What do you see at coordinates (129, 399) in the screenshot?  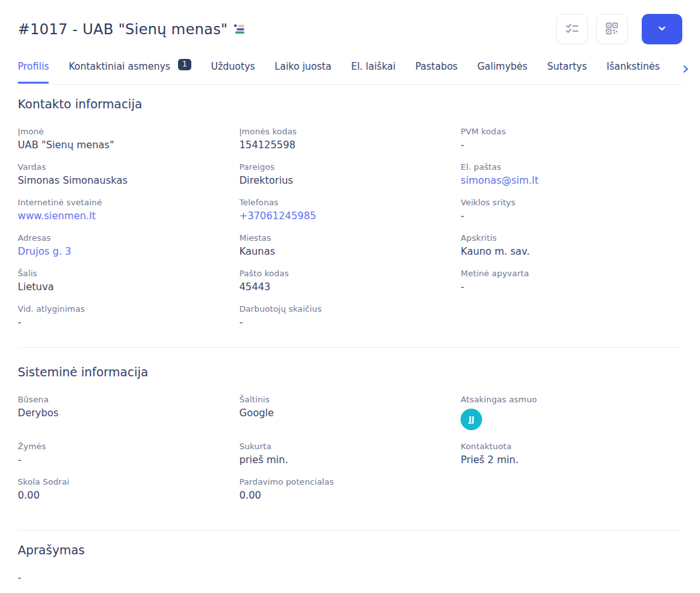 I see `field-label: Būsena` at bounding box center [129, 399].